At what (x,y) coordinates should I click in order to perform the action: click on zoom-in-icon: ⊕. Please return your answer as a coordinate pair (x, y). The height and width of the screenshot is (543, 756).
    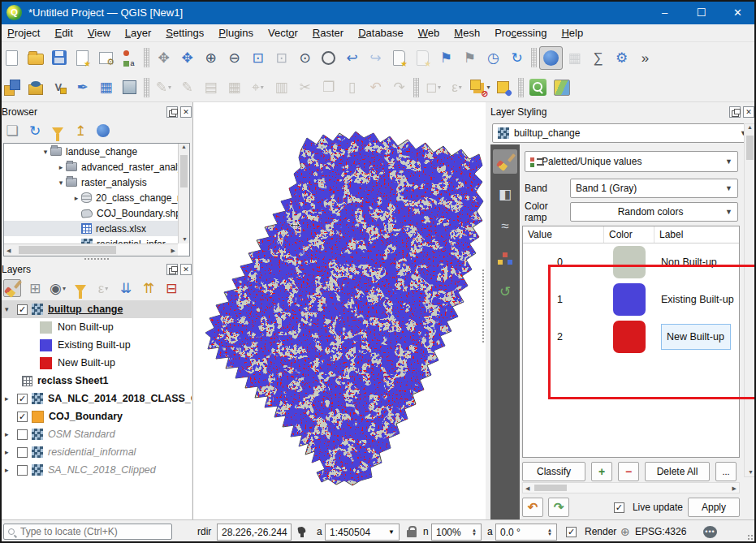
    Looking at the image, I should click on (211, 58).